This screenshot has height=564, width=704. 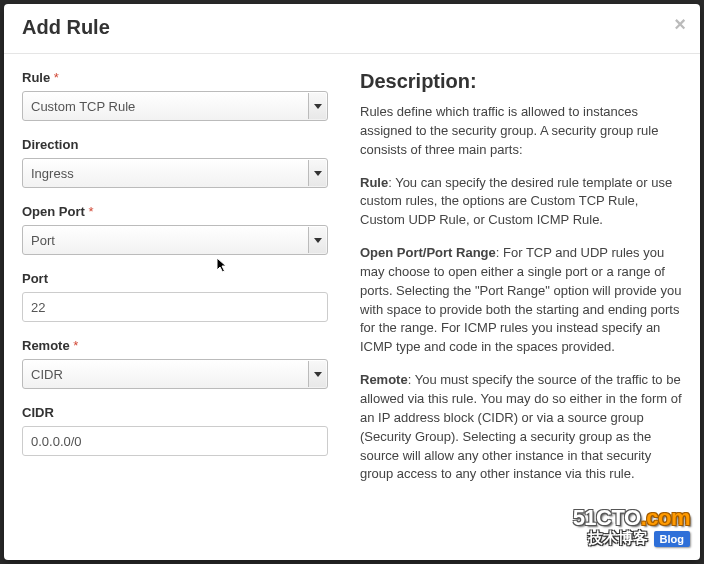 What do you see at coordinates (516, 202) in the screenshot?
I see `desc-rule-text: : You can specify the desired rule templ…` at bounding box center [516, 202].